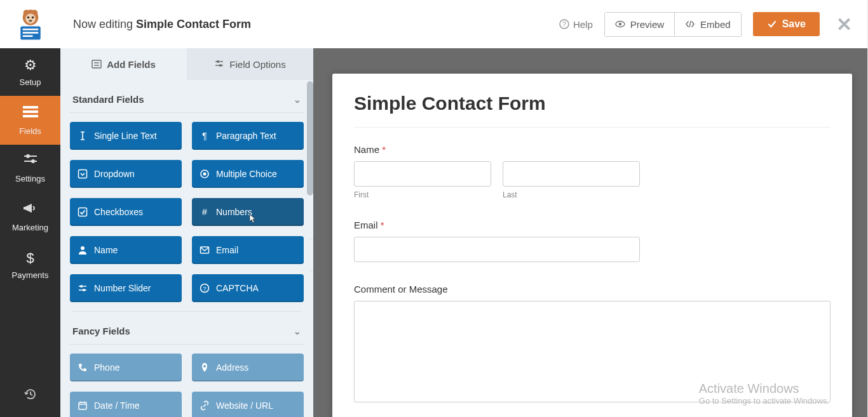 The width and height of the screenshot is (868, 417). What do you see at coordinates (126, 288) in the screenshot?
I see `field-number-slider: Number Slider` at bounding box center [126, 288].